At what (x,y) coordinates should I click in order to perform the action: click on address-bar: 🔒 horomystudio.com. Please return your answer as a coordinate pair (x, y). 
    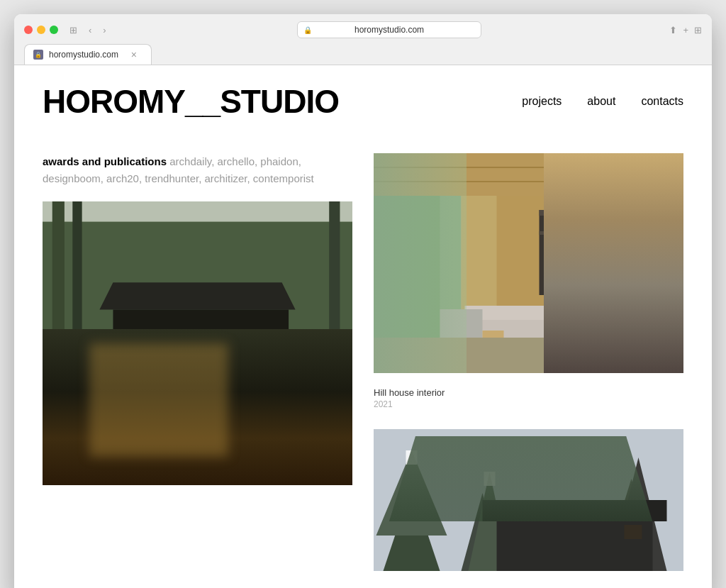
    Looking at the image, I should click on (389, 30).